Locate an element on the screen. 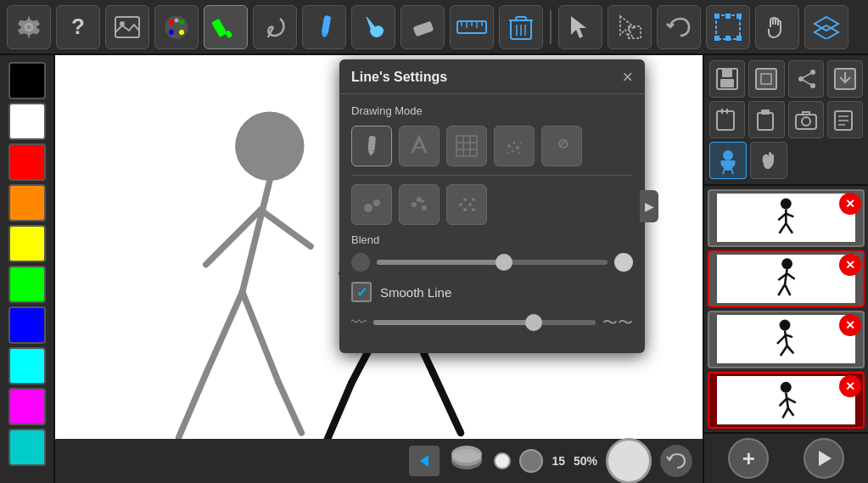 The height and width of the screenshot is (483, 868). mode-pencil is located at coordinates (372, 146).